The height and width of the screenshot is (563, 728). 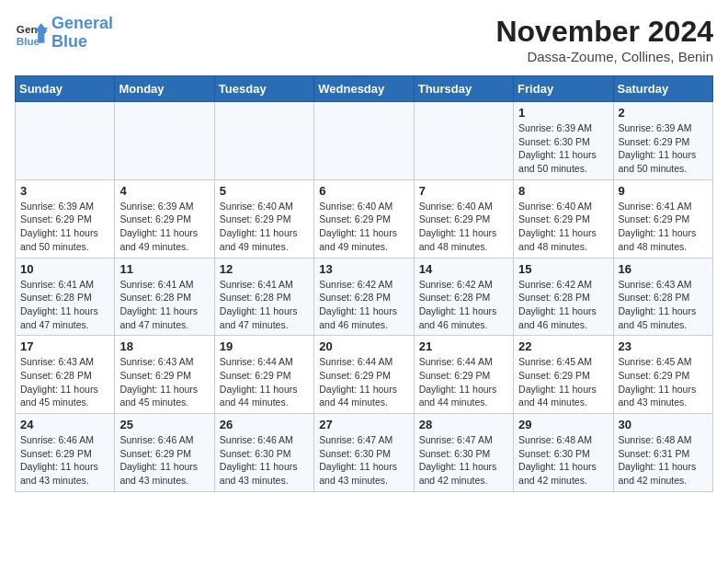 I want to click on day-number: 21, so click(x=463, y=346).